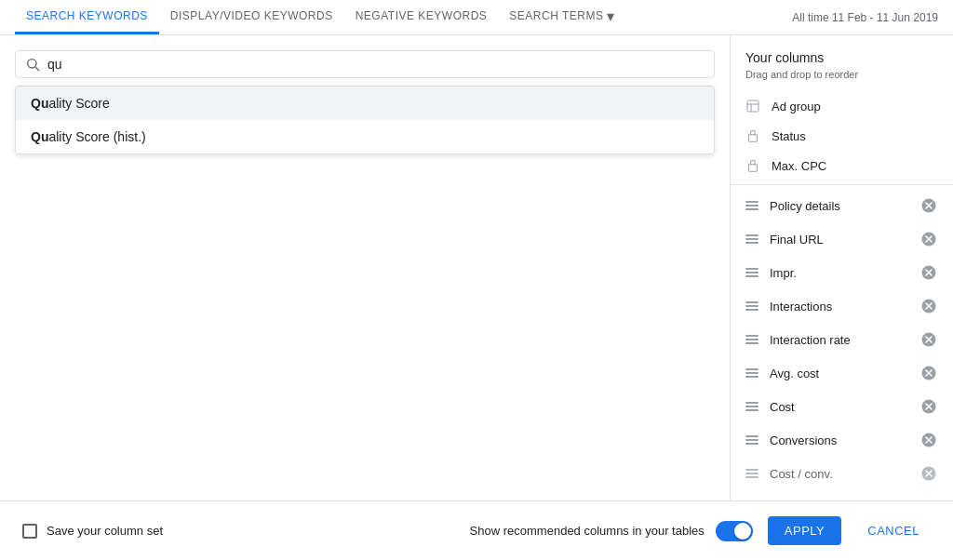  What do you see at coordinates (365, 64) in the screenshot?
I see `search-box` at bounding box center [365, 64].